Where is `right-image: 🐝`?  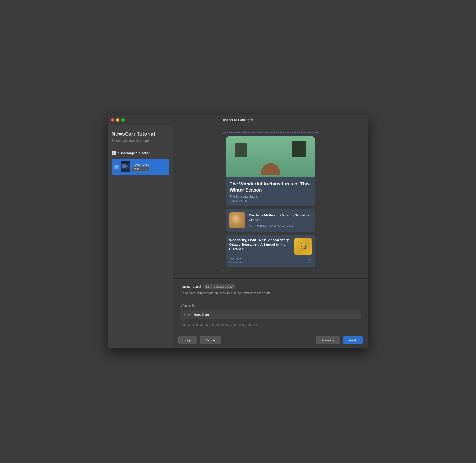 right-image: 🐝 is located at coordinates (303, 247).